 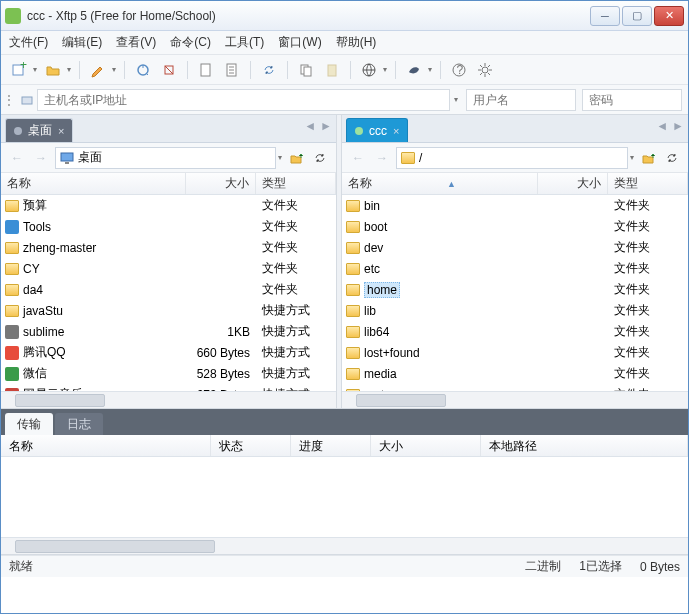 What do you see at coordinates (168, 374) in the screenshot?
I see `list-item: 微信 528 Bytes 快捷方式` at bounding box center [168, 374].